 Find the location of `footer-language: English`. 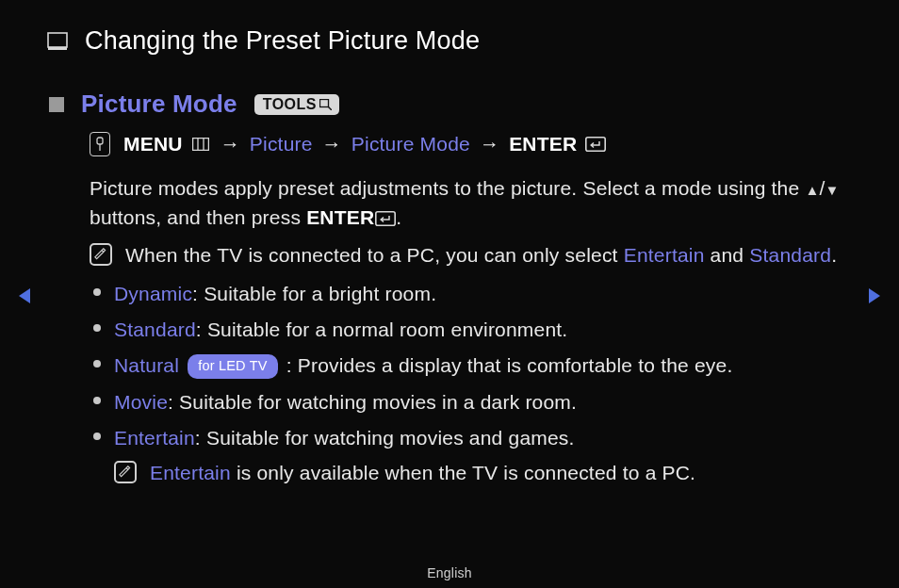

footer-language: English is located at coordinates (450, 573).